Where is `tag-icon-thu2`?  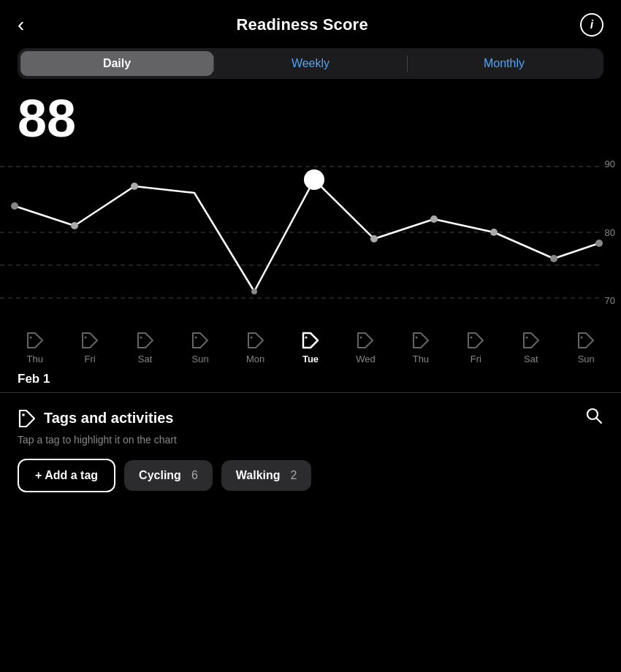 tag-icon-thu2 is located at coordinates (421, 340).